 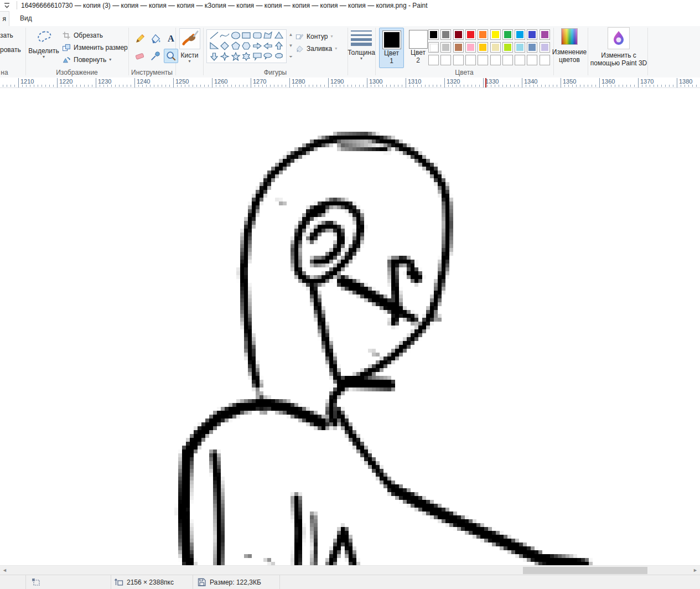 I want to click on shape-pentagon, so click(x=236, y=46).